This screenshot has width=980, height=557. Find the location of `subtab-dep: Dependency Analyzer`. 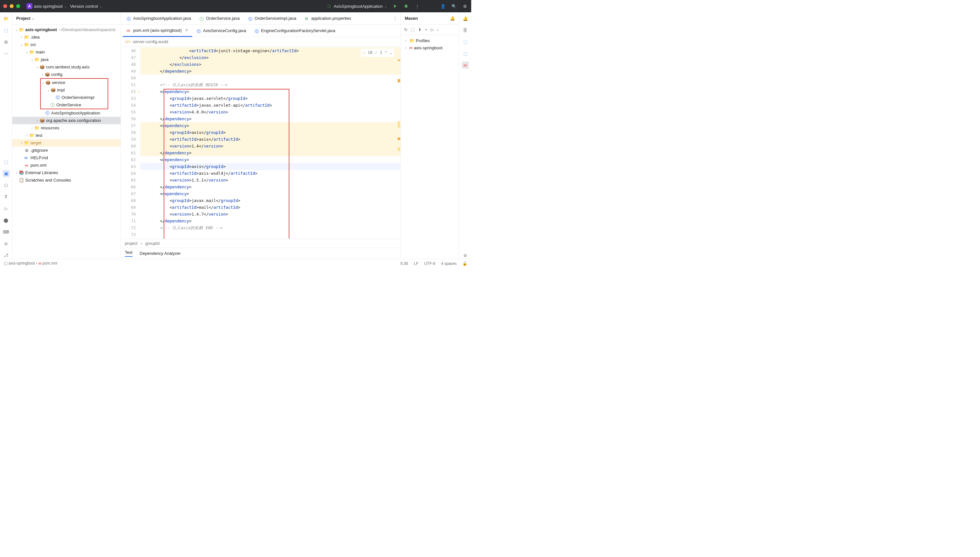

subtab-dep: Dependency Analyzer is located at coordinates (160, 253).